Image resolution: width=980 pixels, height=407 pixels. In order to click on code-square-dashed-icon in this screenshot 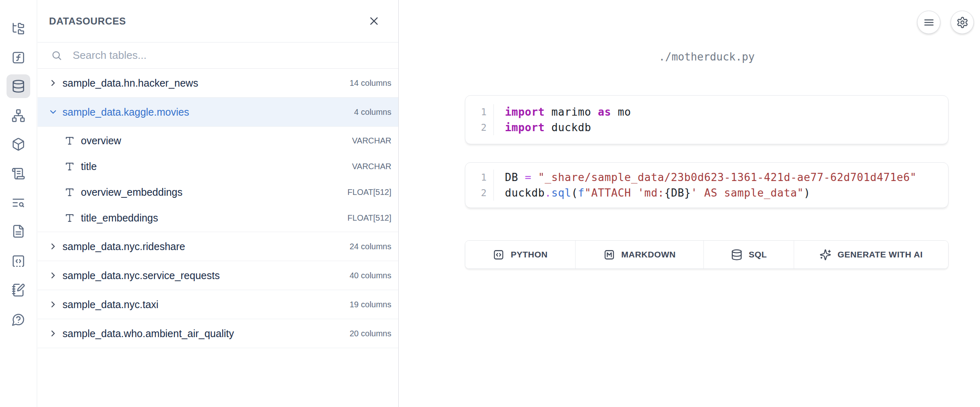, I will do `click(18, 261)`.